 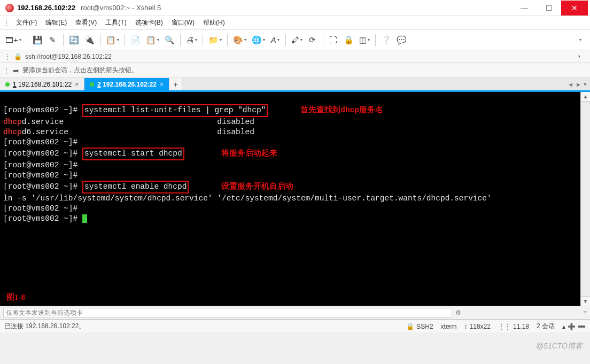 I want to click on fullscreen-button: ⛶, so click(x=333, y=40).